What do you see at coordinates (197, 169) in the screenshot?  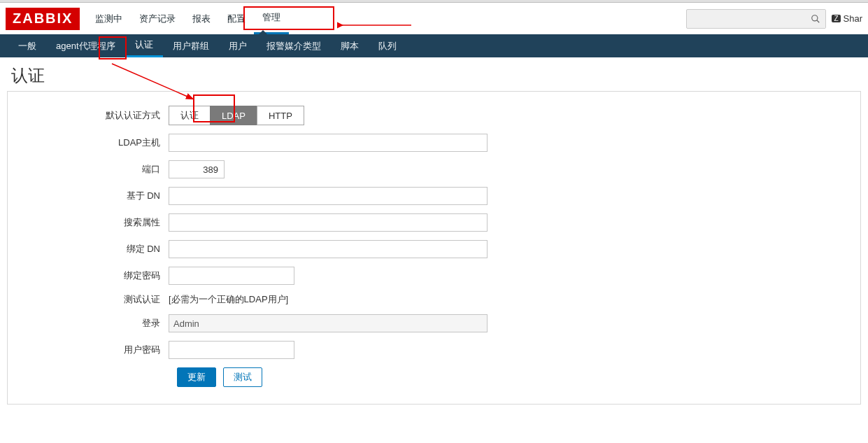 I see `input-port` at bounding box center [197, 169].